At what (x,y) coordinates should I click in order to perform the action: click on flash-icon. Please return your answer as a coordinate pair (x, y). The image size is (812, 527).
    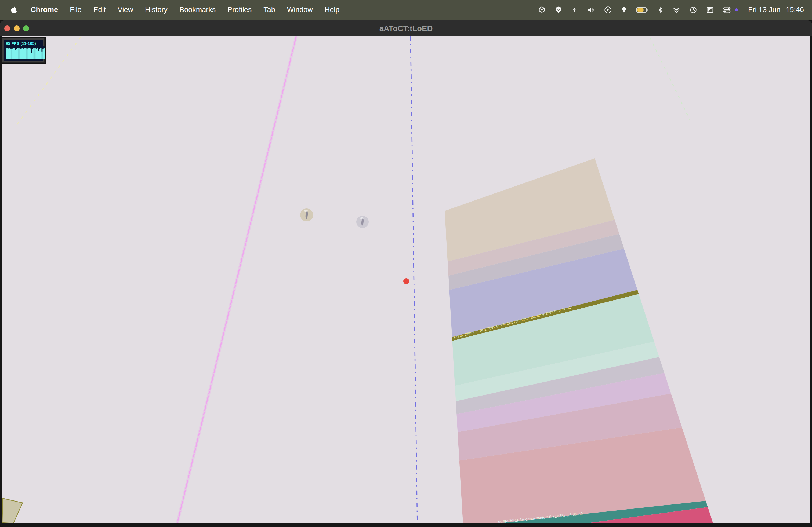
    Looking at the image, I should click on (575, 10).